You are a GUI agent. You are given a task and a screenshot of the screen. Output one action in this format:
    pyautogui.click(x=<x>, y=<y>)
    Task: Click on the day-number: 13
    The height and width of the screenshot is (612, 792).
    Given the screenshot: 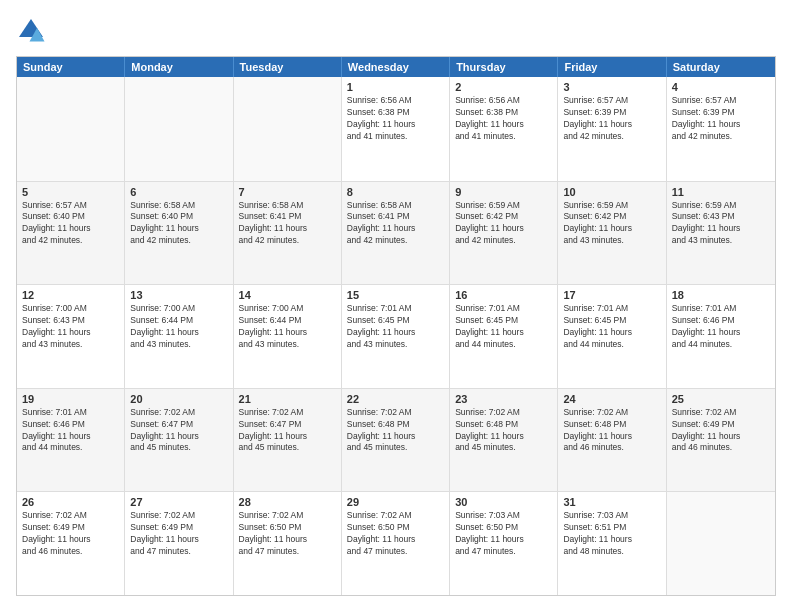 What is the action you would take?
    pyautogui.click(x=178, y=295)
    